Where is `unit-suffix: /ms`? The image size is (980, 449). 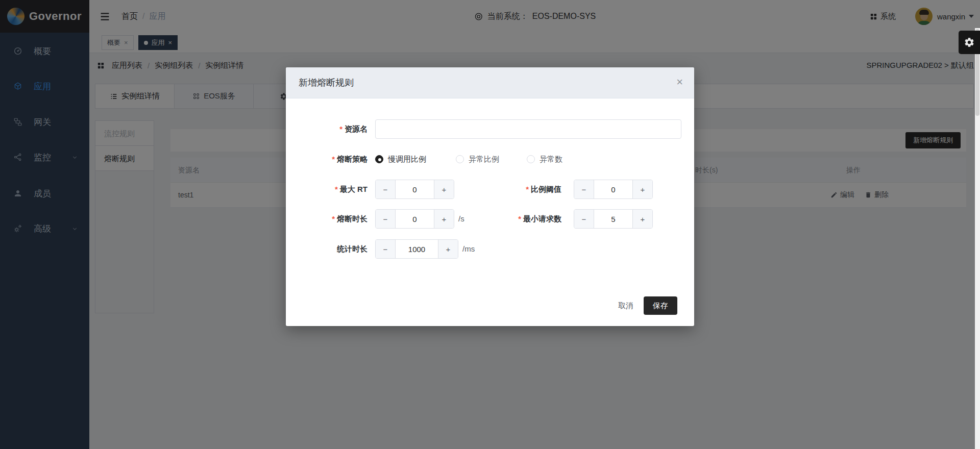 unit-suffix: /ms is located at coordinates (469, 249).